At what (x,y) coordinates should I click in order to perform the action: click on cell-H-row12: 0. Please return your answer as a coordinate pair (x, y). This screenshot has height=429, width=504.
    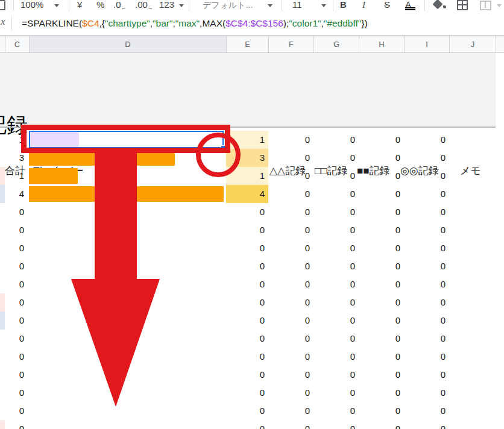
    Looking at the image, I should click on (381, 339).